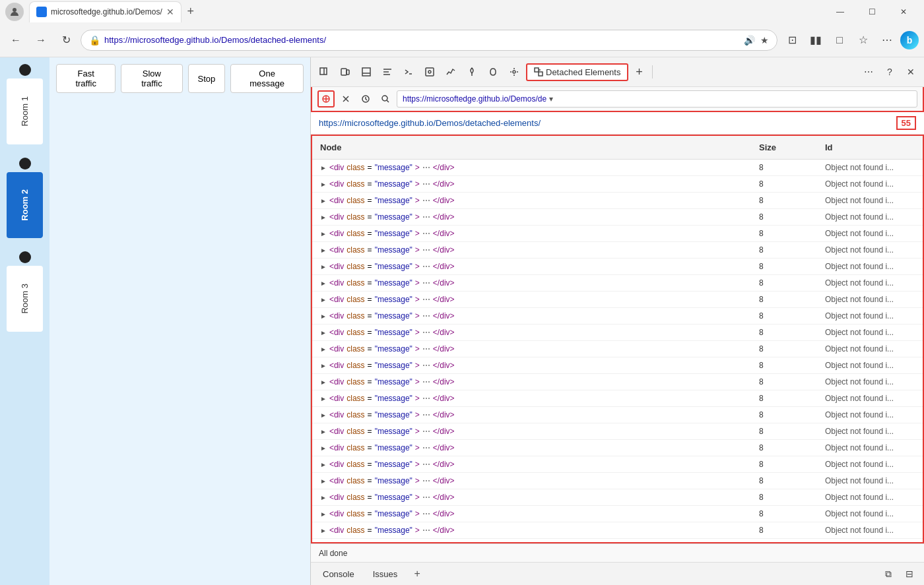 Image resolution: width=924 pixels, height=585 pixels. What do you see at coordinates (41, 40) in the screenshot?
I see `forward-button: →` at bounding box center [41, 40].